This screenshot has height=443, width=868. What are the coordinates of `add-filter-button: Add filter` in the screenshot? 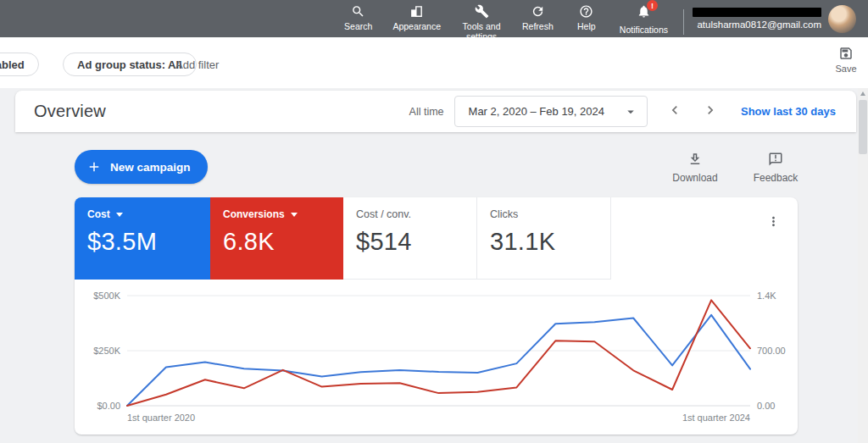 It's located at (197, 64).